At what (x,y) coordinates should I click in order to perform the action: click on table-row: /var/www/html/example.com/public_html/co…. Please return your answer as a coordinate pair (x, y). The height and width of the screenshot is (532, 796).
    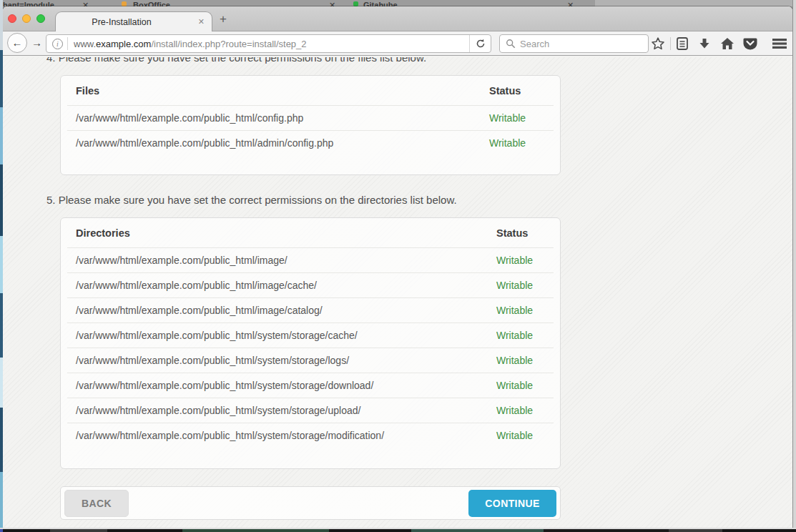
    Looking at the image, I should click on (310, 117).